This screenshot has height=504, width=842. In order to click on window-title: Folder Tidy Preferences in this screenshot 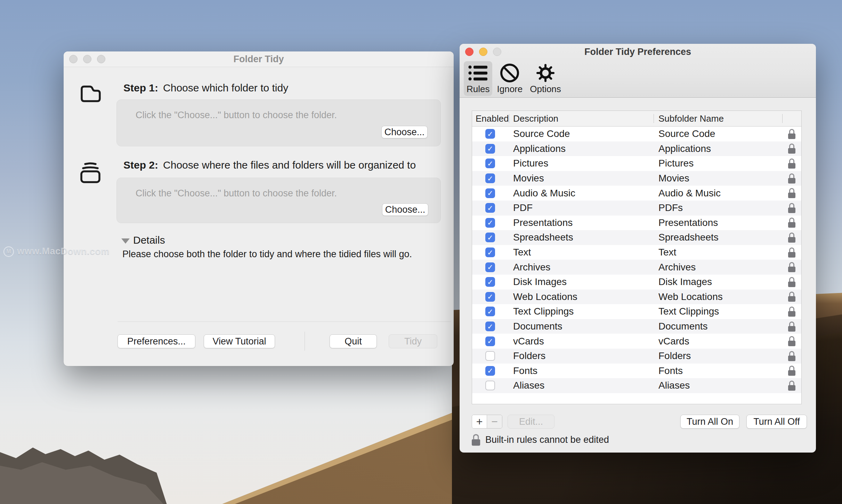, I will do `click(638, 52)`.